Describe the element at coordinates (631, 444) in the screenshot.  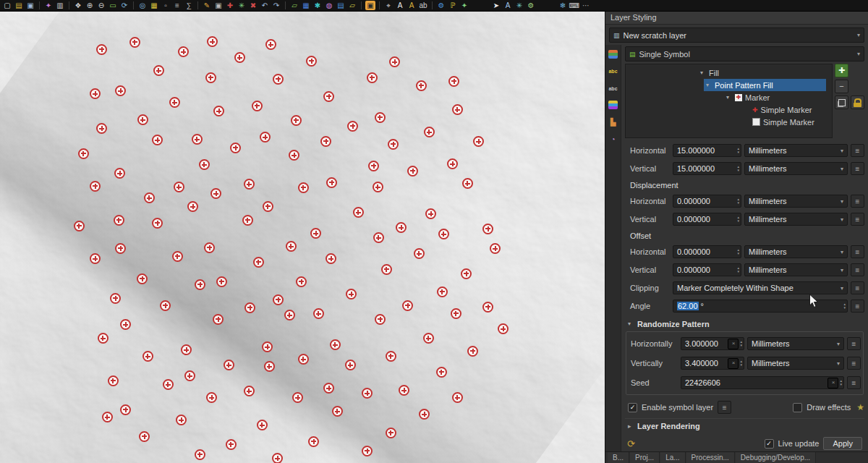
I see `auto-apply-icon: ⟳` at that location.